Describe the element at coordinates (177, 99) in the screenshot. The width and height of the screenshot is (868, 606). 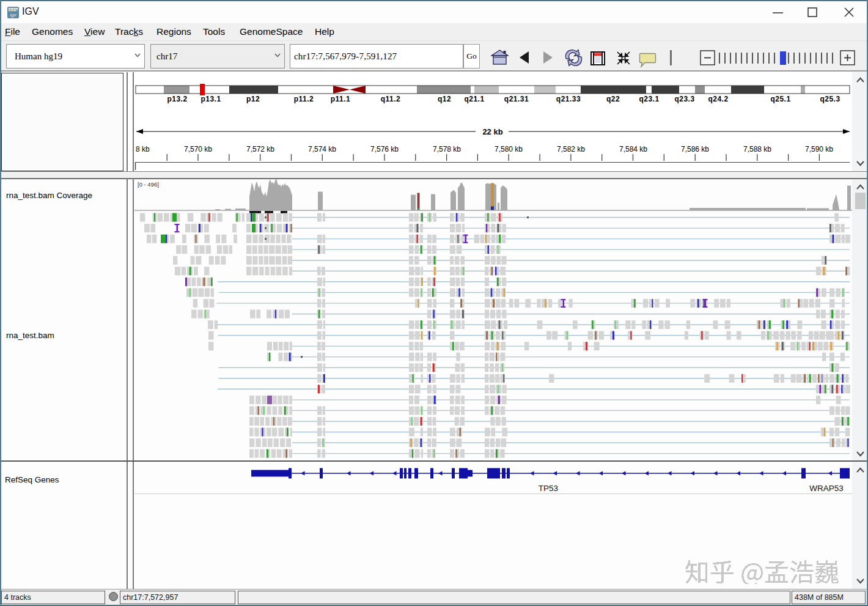
I see `svg-text: p13.2` at that location.